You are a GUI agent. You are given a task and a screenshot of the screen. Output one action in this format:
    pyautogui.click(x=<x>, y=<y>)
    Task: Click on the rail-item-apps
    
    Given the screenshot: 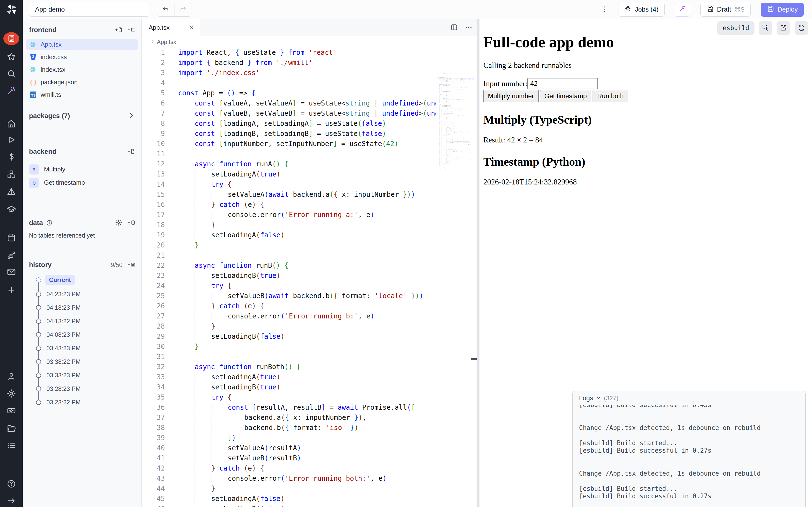 What is the action you would take?
    pyautogui.click(x=11, y=39)
    